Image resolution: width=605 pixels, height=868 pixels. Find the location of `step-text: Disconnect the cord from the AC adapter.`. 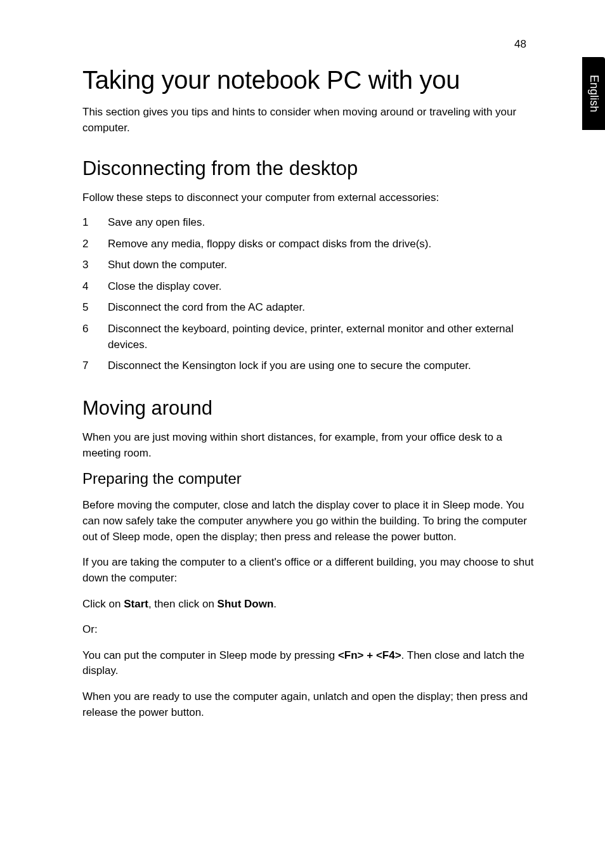

step-text: Disconnect the cord from the AC adapter. is located at coordinates (322, 308).